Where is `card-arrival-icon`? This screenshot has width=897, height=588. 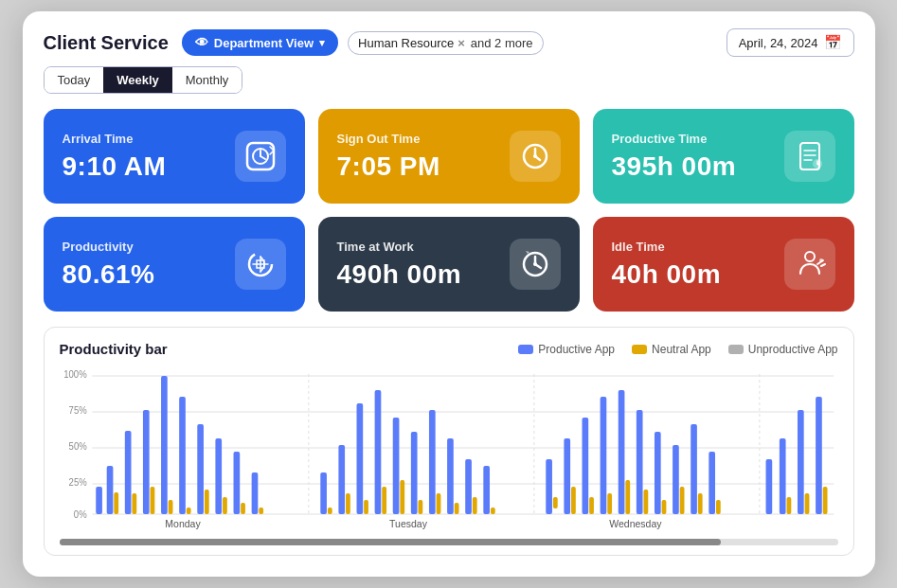 card-arrival-icon is located at coordinates (260, 156).